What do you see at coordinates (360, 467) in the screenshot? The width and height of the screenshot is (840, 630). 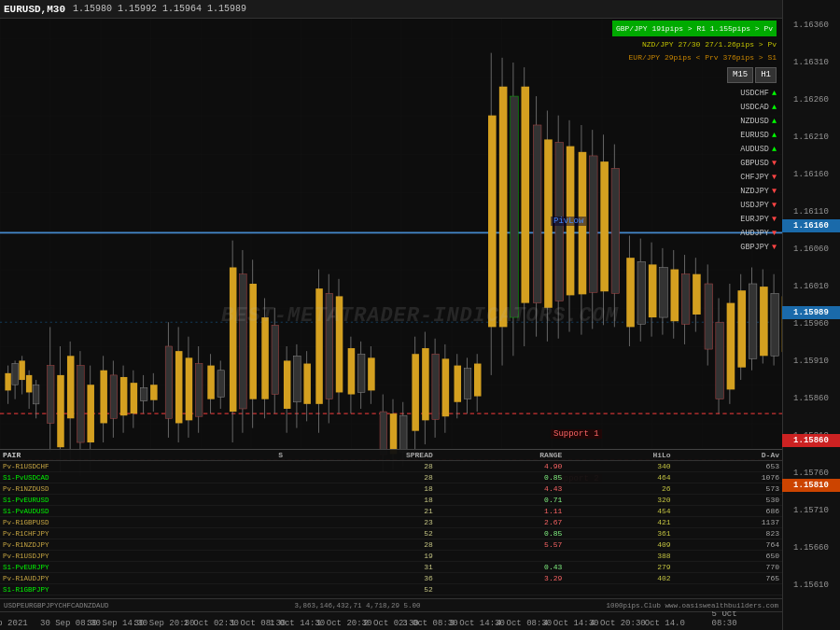 I see `spread-cell: 28` at bounding box center [360, 467].